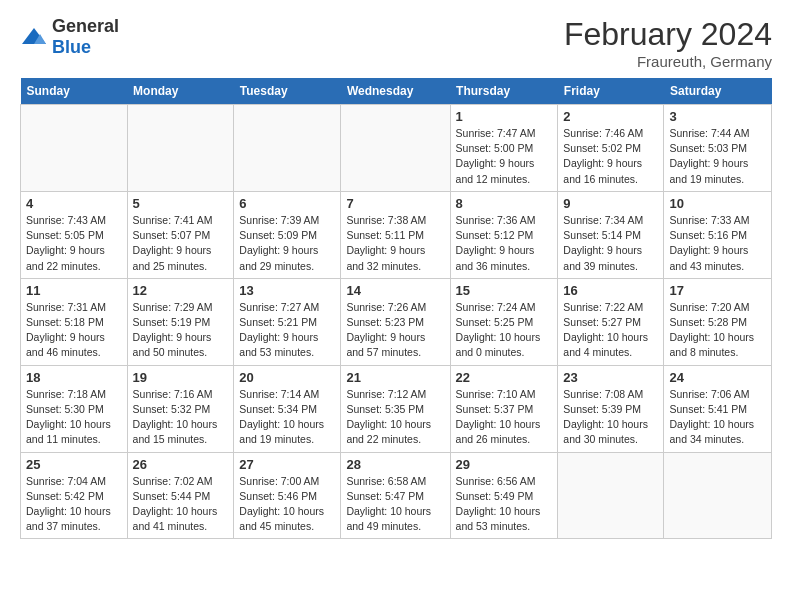 The width and height of the screenshot is (792, 612). What do you see at coordinates (396, 496) in the screenshot?
I see `calendar-week-row: 25Sunrise: 7:04 AMSunset: 5:42 PMDayligh…` at bounding box center [396, 496].